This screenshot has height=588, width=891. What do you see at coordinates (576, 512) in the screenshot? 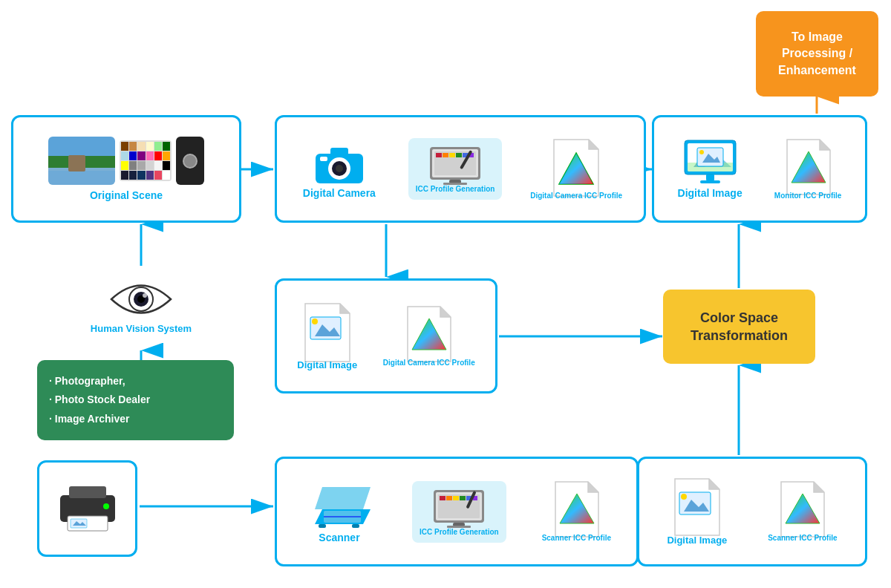
I see `scanner-icc-doc: Scanner ICC Profile` at bounding box center [576, 512].